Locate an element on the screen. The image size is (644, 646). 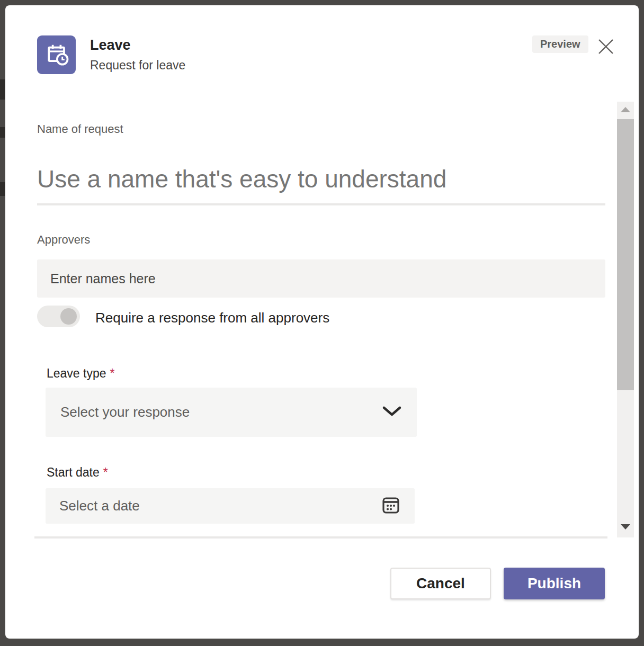
scrollbar-thumb is located at coordinates (625, 255).